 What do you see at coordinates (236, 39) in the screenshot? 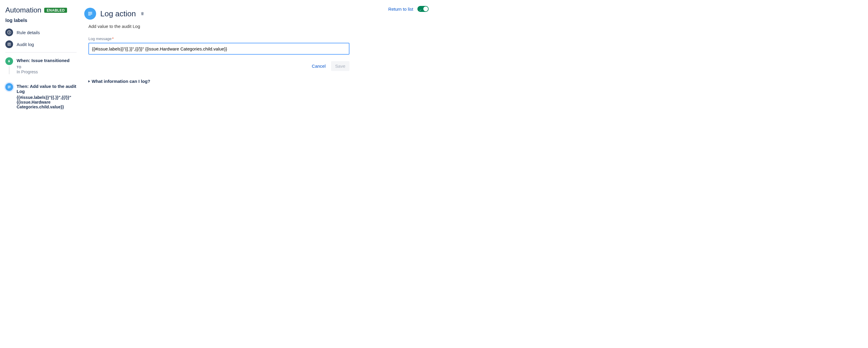
I see `field-label: Log message*` at bounding box center [236, 39].